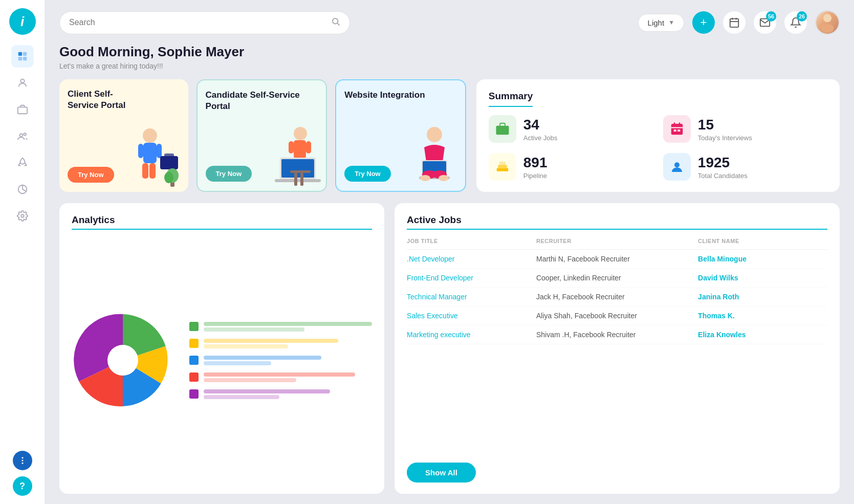 This screenshot has width=854, height=504. What do you see at coordinates (827, 23) in the screenshot?
I see `avatar` at bounding box center [827, 23].